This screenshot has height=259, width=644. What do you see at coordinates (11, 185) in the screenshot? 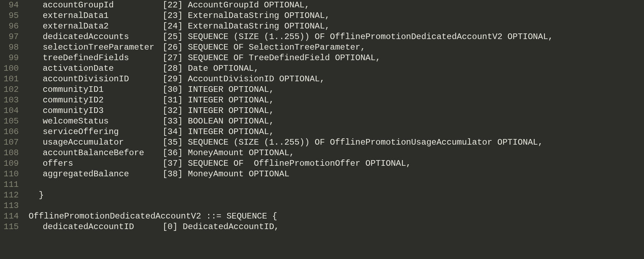
I see `line-number: 111` at bounding box center [11, 185].